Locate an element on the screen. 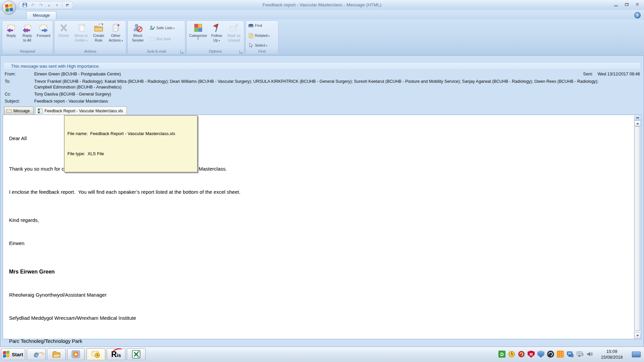 The width and height of the screenshot is (644, 362). taskbar-button-excel is located at coordinates (136, 354).